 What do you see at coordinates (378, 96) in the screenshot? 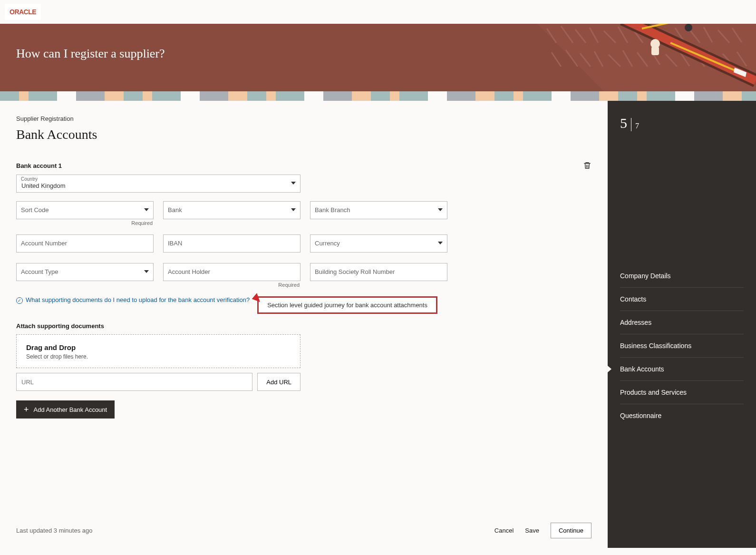
I see `decorative-stripe` at bounding box center [378, 96].